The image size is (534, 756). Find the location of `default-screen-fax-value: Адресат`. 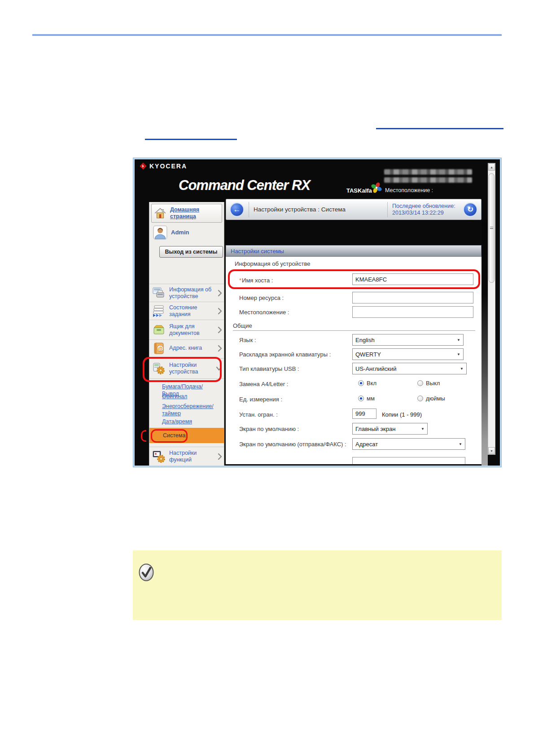

default-screen-fax-value: Адресат is located at coordinates (367, 444).